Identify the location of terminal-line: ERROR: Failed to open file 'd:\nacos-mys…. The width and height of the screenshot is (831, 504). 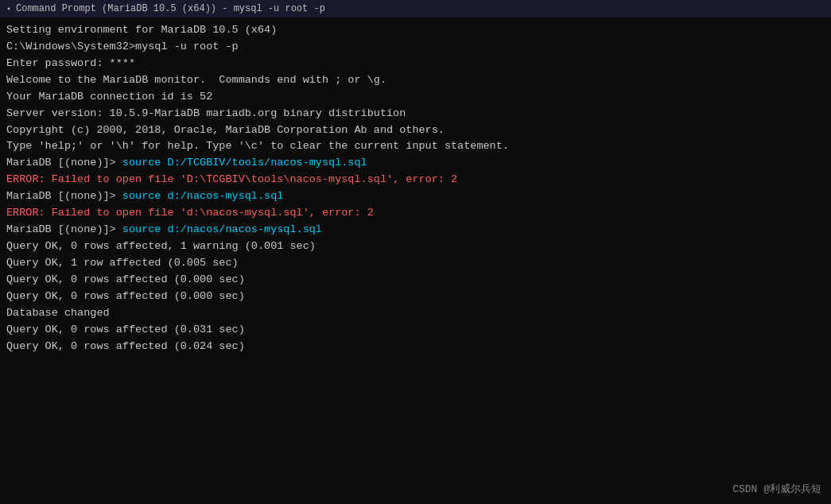
(415, 213).